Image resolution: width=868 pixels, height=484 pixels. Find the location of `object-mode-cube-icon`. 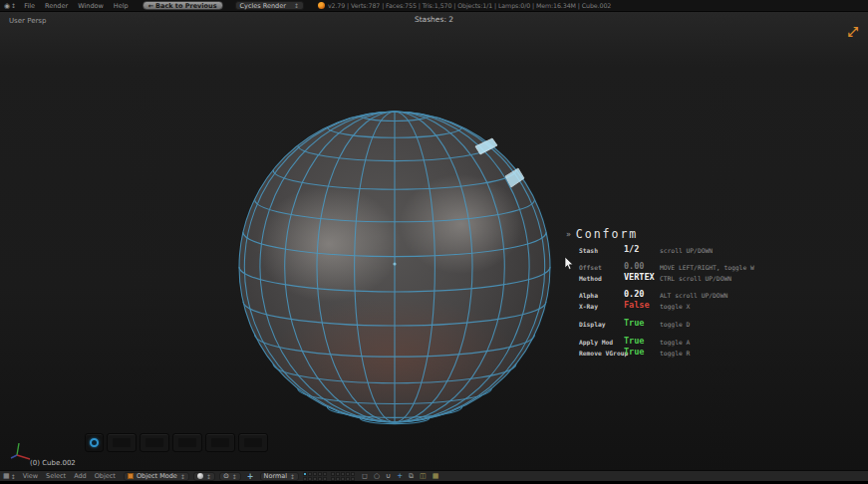

object-mode-cube-icon is located at coordinates (131, 476).